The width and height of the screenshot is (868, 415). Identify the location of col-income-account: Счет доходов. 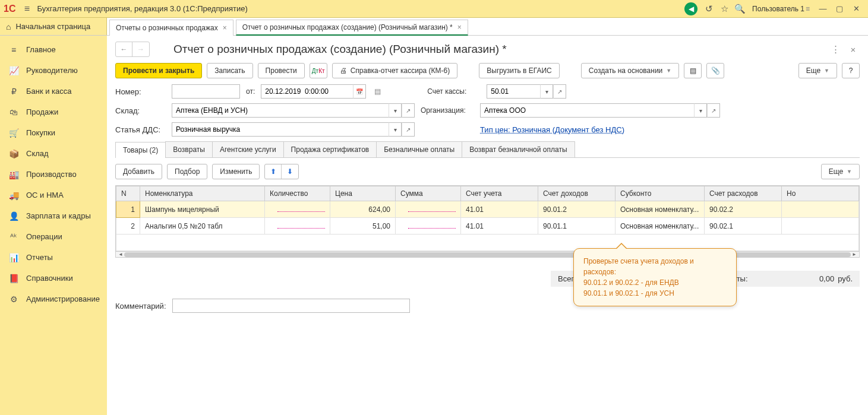
(577, 194).